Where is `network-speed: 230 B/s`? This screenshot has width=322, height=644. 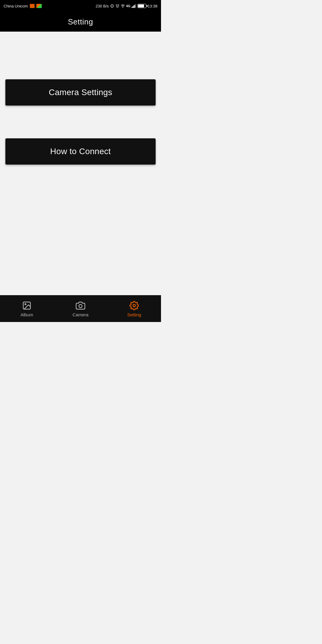
network-speed: 230 B/s is located at coordinates (102, 6).